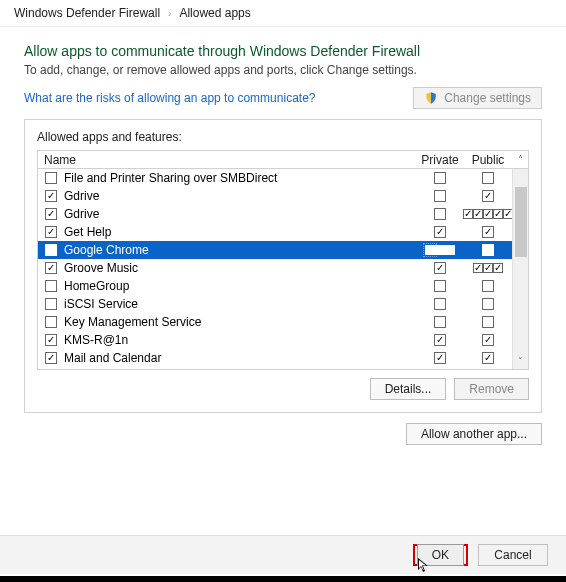  I want to click on col-private: Private, so click(440, 160).